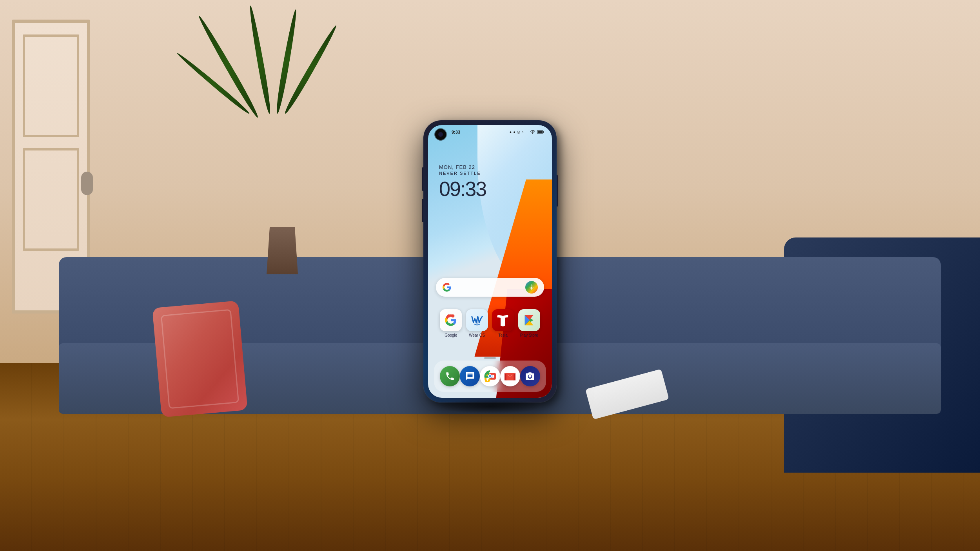 The height and width of the screenshot is (551, 980). What do you see at coordinates (490, 376) in the screenshot?
I see `dock-chrome-app` at bounding box center [490, 376].